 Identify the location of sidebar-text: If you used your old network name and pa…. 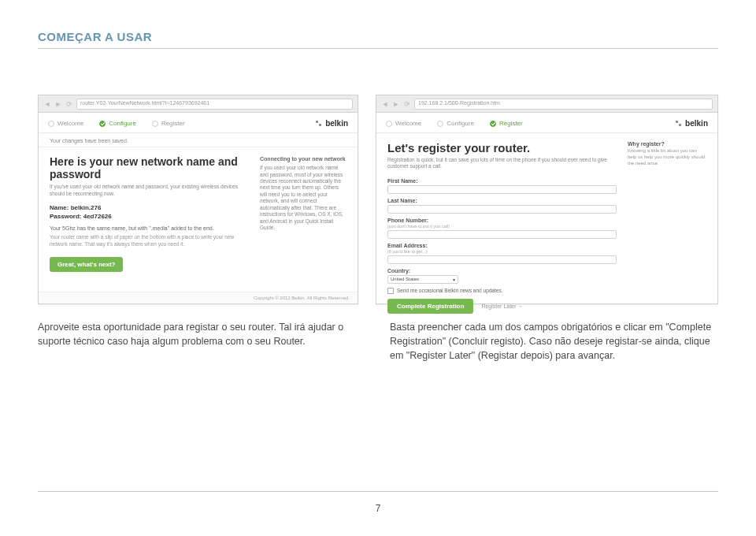
(303, 198).